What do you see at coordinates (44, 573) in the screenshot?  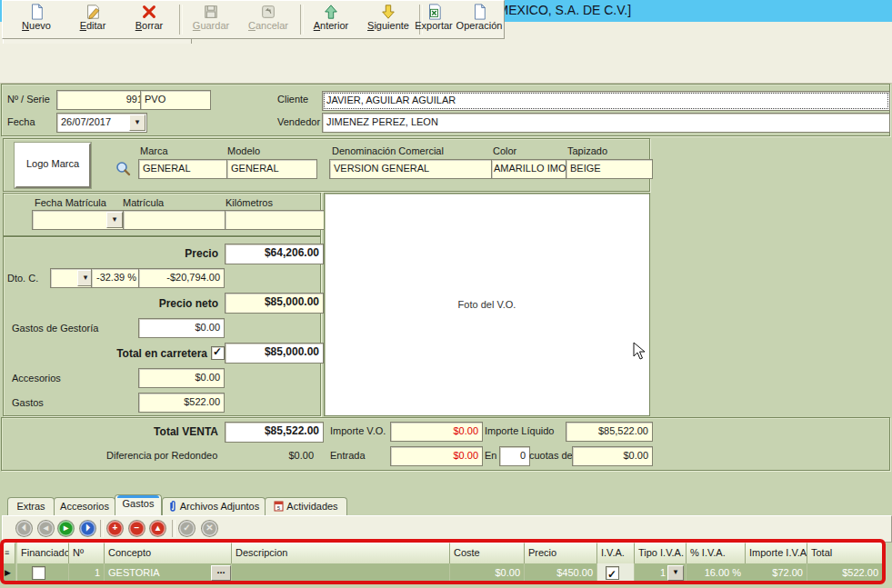 I see `cell-financiado` at bounding box center [44, 573].